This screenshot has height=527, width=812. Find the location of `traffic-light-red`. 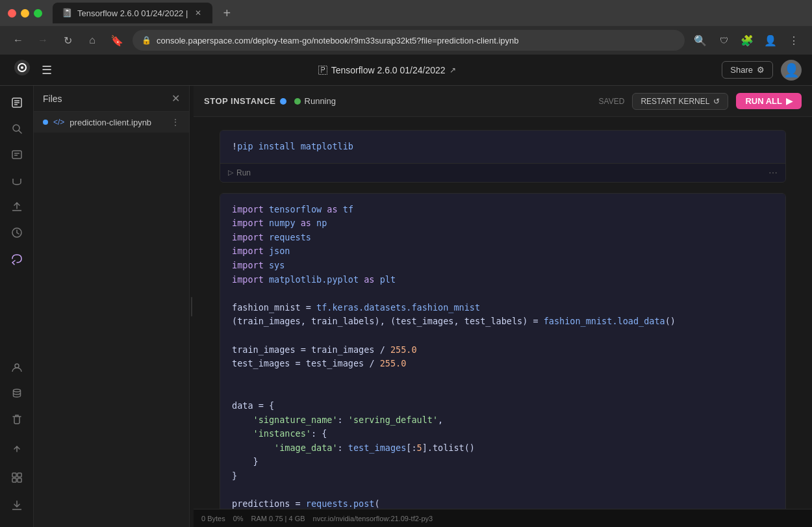

traffic-light-red is located at coordinates (12, 13).